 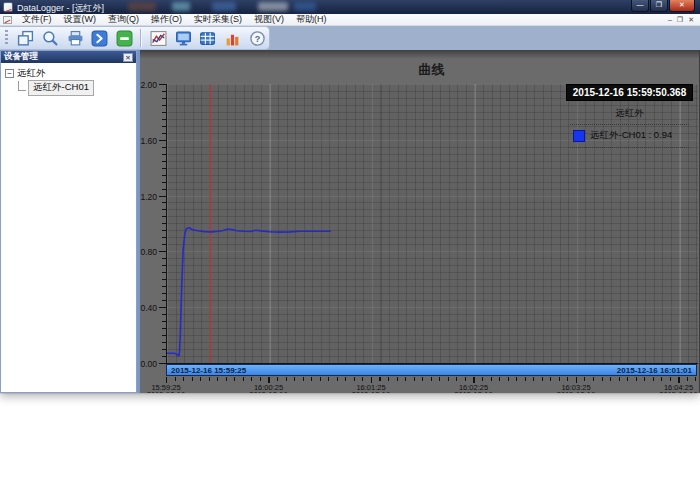 I want to click on x-axis-tick-label: 16:00:252015-12-16, so click(x=269, y=388).